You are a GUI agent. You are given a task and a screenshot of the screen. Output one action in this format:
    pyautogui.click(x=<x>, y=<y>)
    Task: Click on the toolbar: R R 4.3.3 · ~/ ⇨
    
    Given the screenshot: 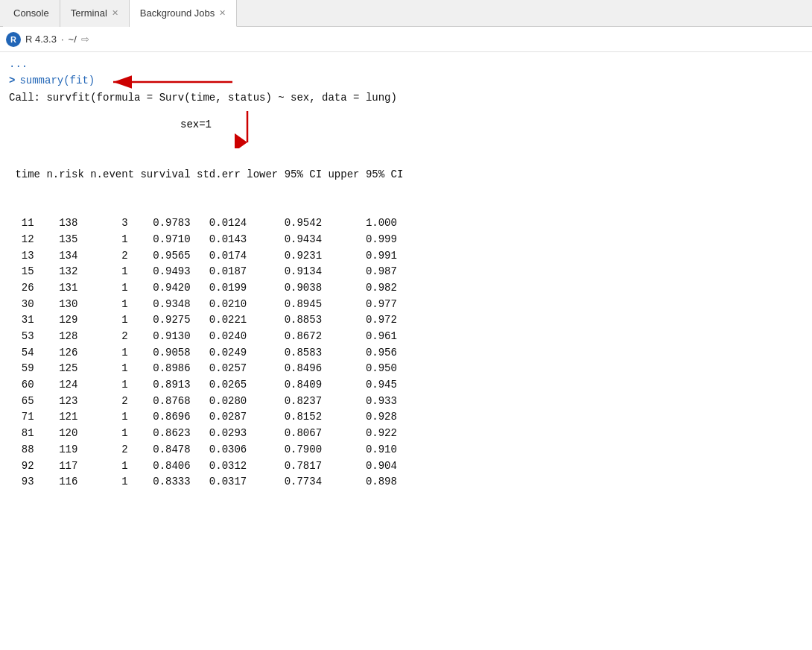 What is the action you would take?
    pyautogui.click(x=406, y=40)
    